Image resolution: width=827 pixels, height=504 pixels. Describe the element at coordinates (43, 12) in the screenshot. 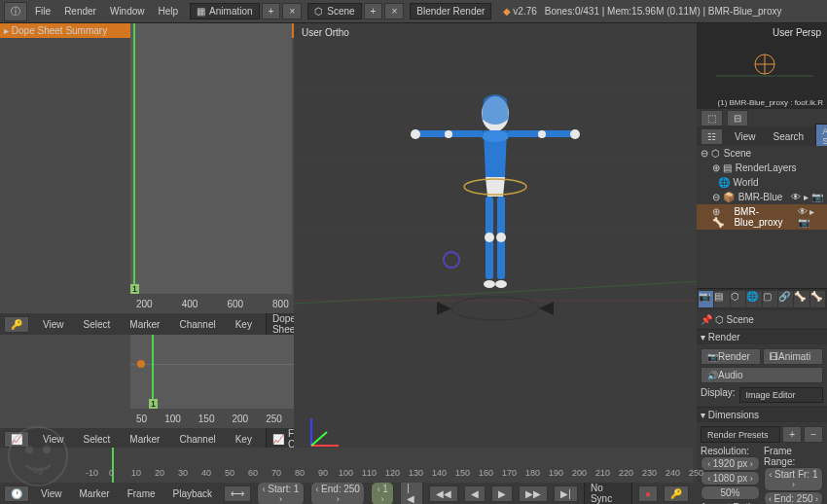

I see `menu-file: File` at that location.